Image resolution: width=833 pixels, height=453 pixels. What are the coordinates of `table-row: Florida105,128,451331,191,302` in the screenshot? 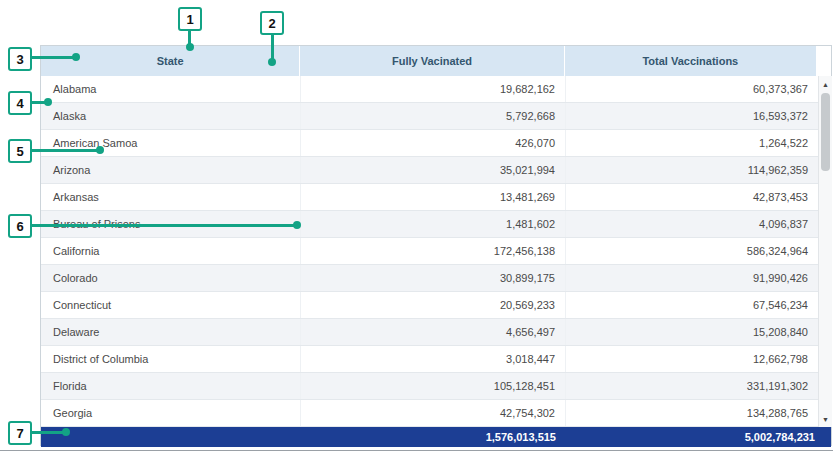 It's located at (430, 386).